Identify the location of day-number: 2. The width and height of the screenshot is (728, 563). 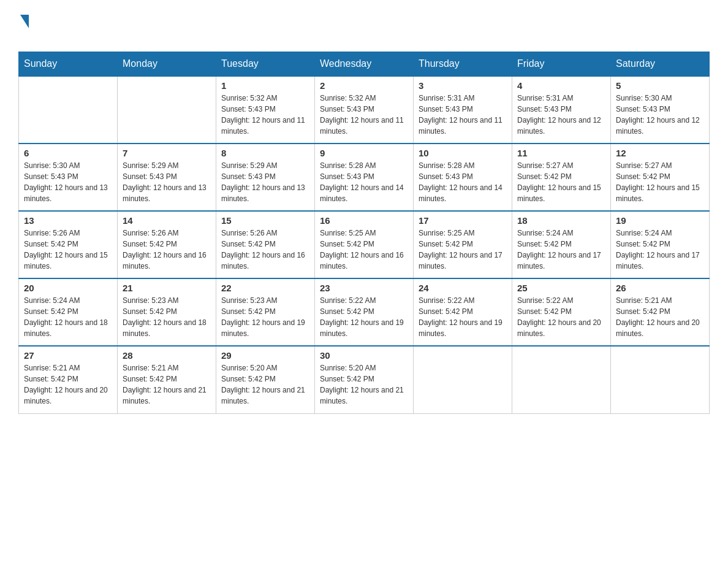
(364, 86).